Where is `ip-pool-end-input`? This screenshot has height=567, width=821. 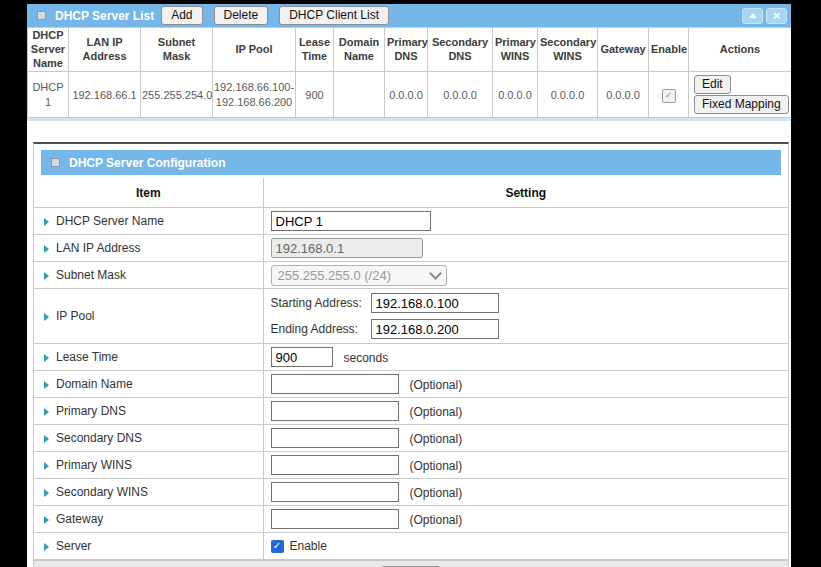
ip-pool-end-input is located at coordinates (435, 329).